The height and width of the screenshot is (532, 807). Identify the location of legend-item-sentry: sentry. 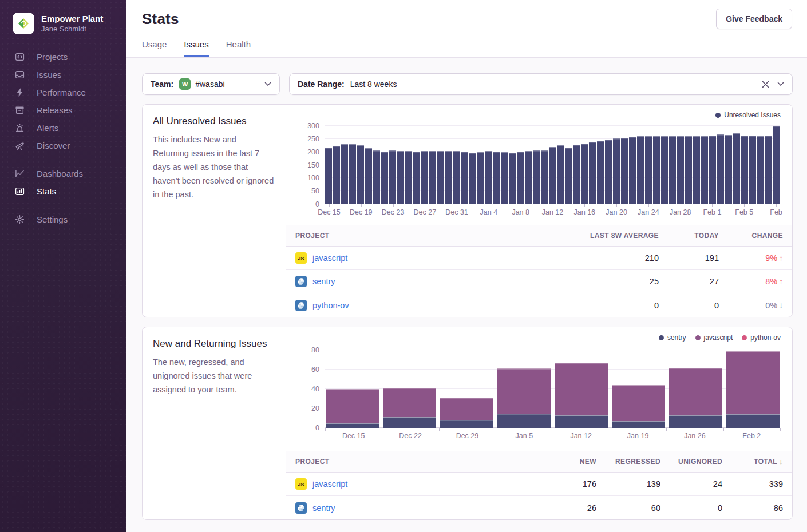
(672, 338).